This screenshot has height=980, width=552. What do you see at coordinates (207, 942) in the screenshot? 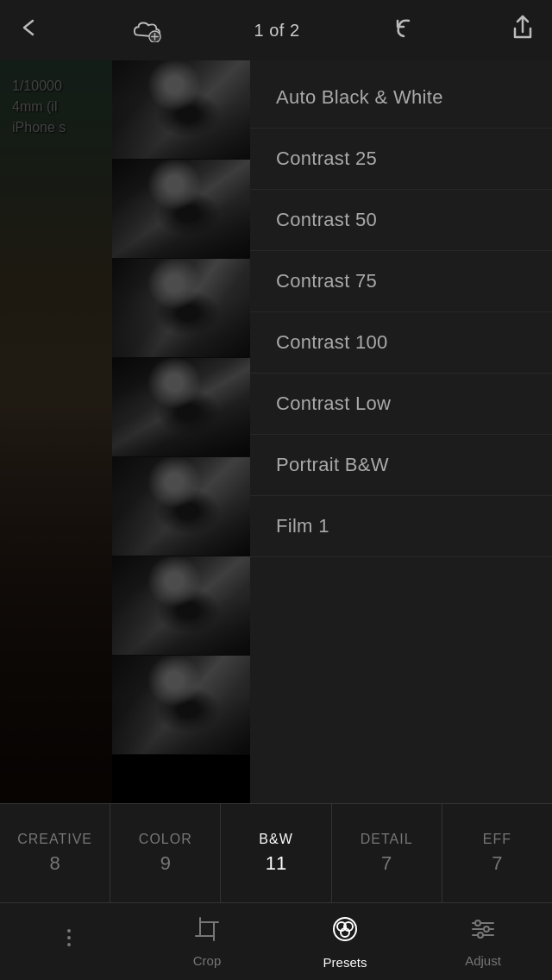
I see `crop-button: Crop` at bounding box center [207, 942].